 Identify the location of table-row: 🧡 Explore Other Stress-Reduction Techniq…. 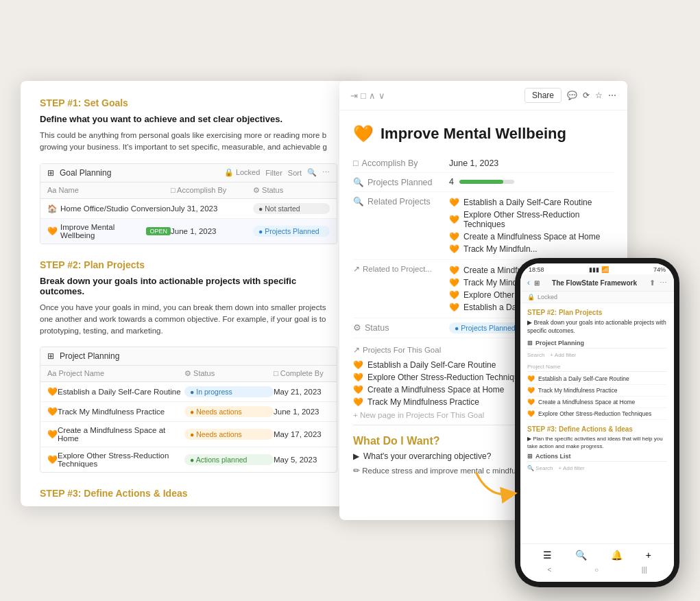
(189, 460).